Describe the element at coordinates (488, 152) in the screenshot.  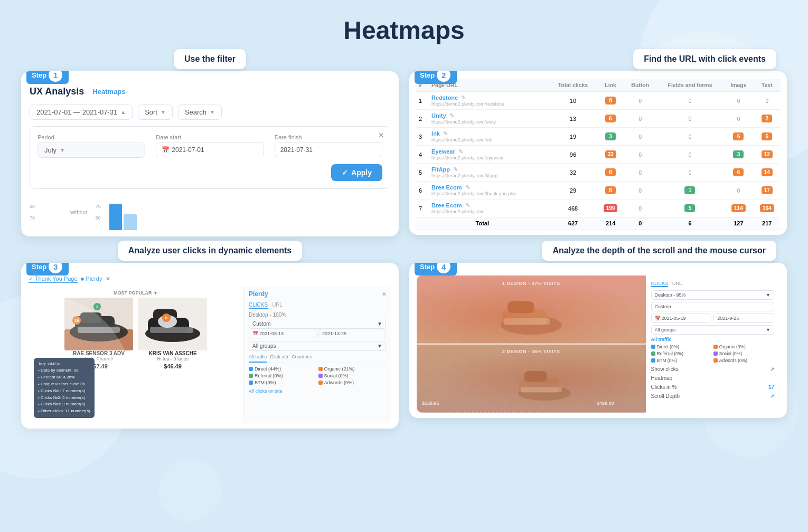
I see `url-name: Eyewear ✎` at that location.